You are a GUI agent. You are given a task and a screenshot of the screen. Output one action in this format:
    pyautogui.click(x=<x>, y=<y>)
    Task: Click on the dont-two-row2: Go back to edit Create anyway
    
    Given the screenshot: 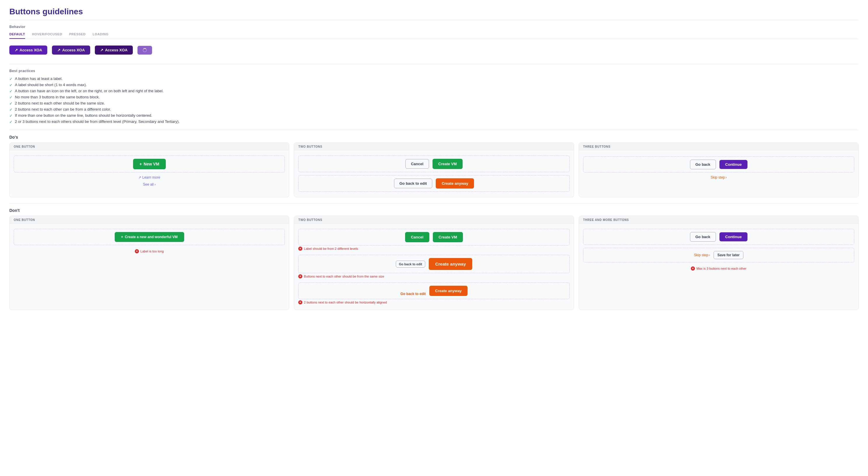 What is the action you would take?
    pyautogui.click(x=434, y=264)
    